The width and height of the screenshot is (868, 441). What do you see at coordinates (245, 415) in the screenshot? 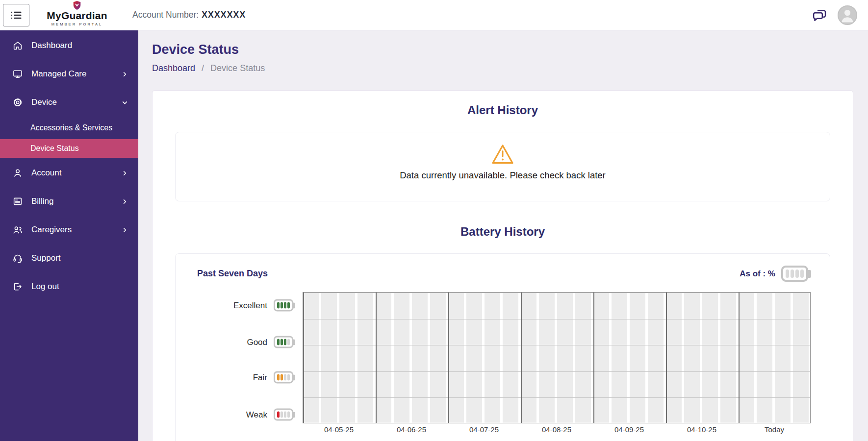
I see `level-row-weak: Weak` at bounding box center [245, 415].